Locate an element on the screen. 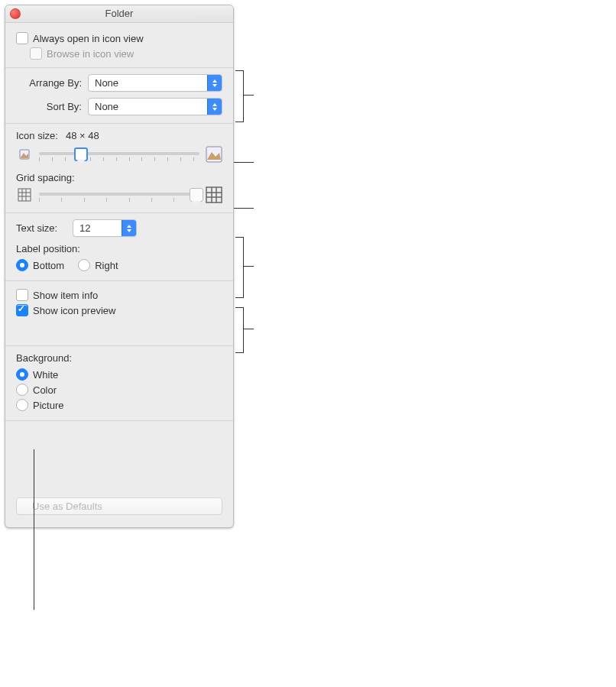 The image size is (616, 687). show-item-info-label: Show item info is located at coordinates (66, 295).